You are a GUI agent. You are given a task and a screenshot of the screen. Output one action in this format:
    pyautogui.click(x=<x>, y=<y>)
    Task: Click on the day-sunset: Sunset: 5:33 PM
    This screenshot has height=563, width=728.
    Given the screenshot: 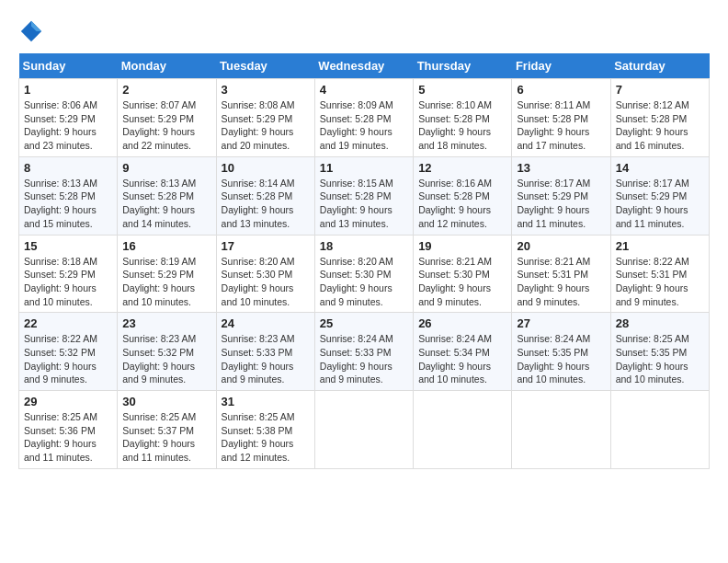 What is the action you would take?
    pyautogui.click(x=356, y=352)
    